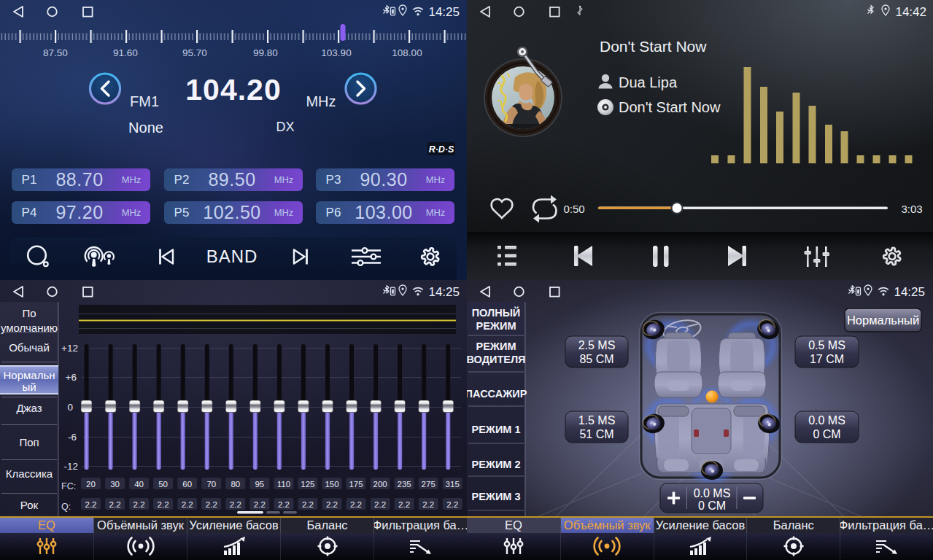  What do you see at coordinates (125, 52) in the screenshot?
I see `svg-text: 91.60` at bounding box center [125, 52].